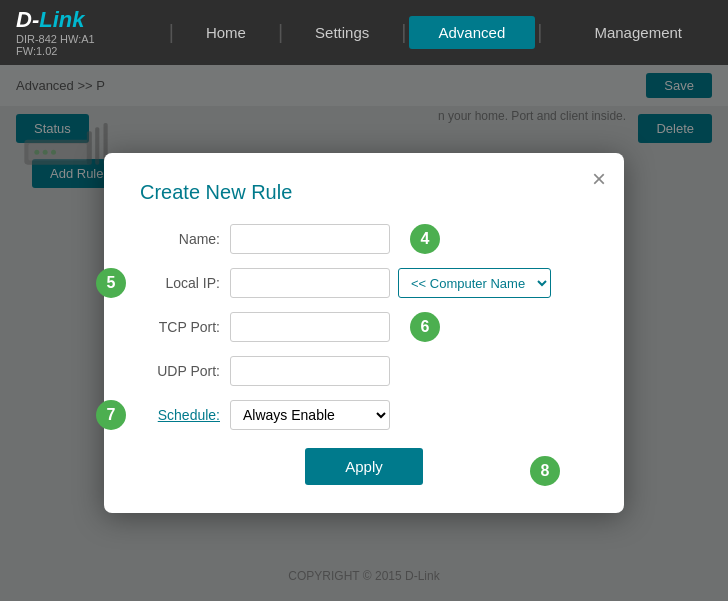  What do you see at coordinates (310, 283) in the screenshot?
I see `local-ip-input` at bounding box center [310, 283].